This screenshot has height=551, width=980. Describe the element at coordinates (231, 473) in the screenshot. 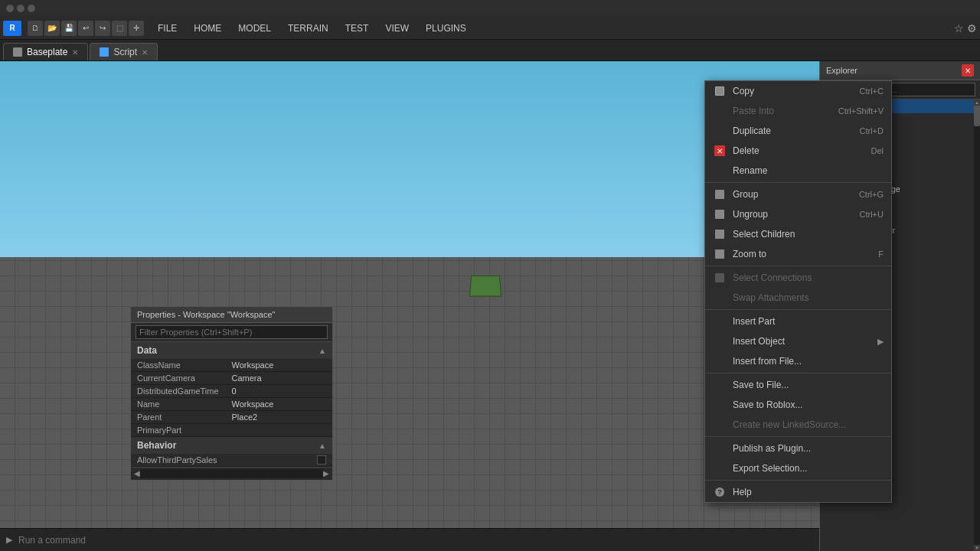

I see `prop-scroll: ◀ ▶` at that location.